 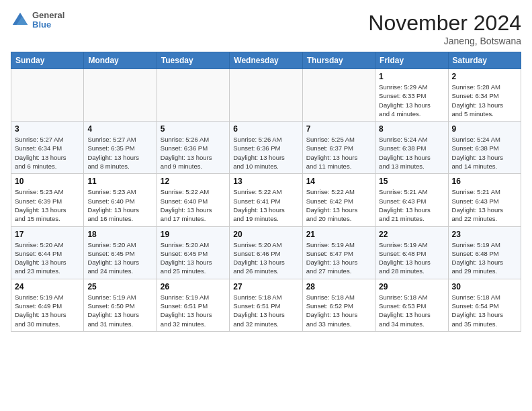 What do you see at coordinates (266, 129) in the screenshot?
I see `day-number: 6` at bounding box center [266, 129].